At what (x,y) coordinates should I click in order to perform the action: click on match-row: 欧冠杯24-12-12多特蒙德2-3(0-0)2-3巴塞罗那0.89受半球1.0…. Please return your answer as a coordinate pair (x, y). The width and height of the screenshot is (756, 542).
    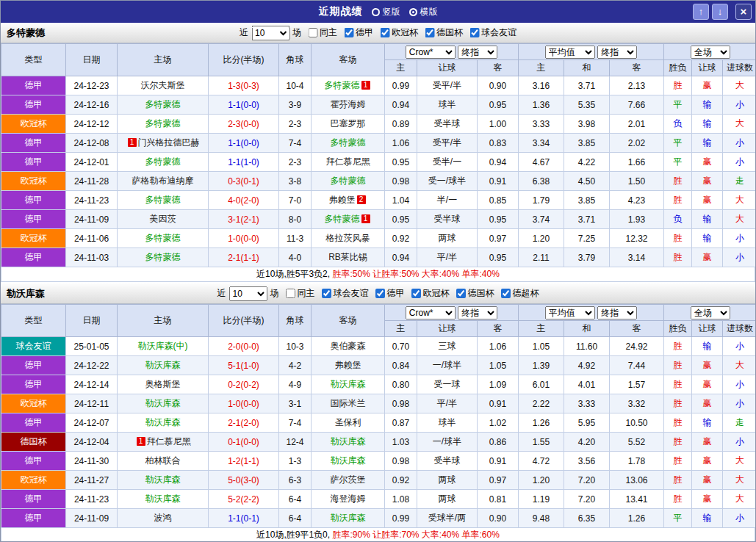
    Looking at the image, I should click on (379, 124).